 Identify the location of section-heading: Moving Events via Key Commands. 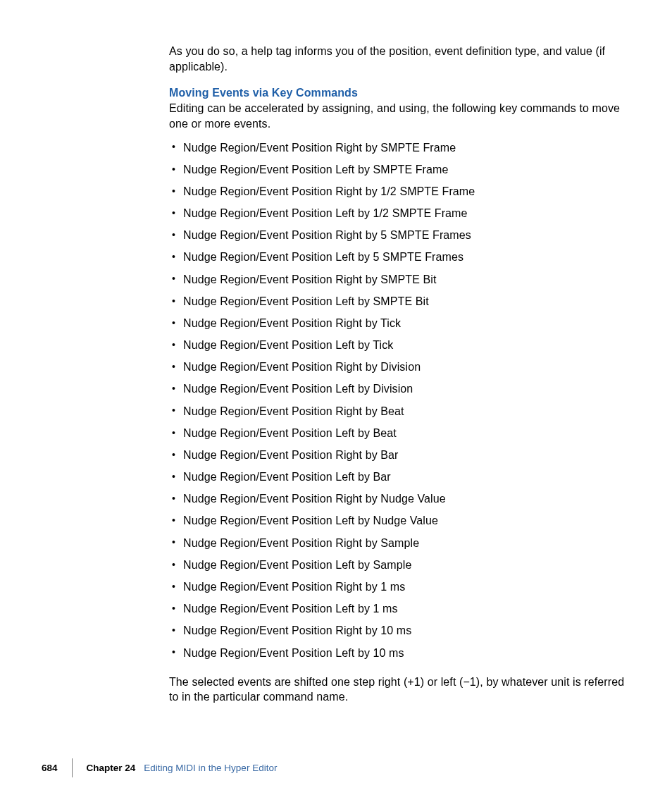
(397, 93).